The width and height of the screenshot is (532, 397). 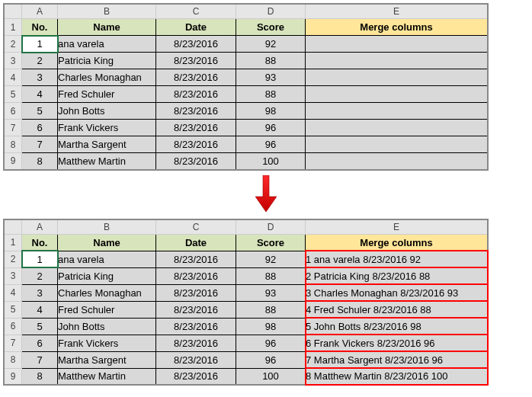 What do you see at coordinates (397, 343) in the screenshot?
I see `cell-merge: 6 Frank Vickers 8/23/2016 96` at bounding box center [397, 343].